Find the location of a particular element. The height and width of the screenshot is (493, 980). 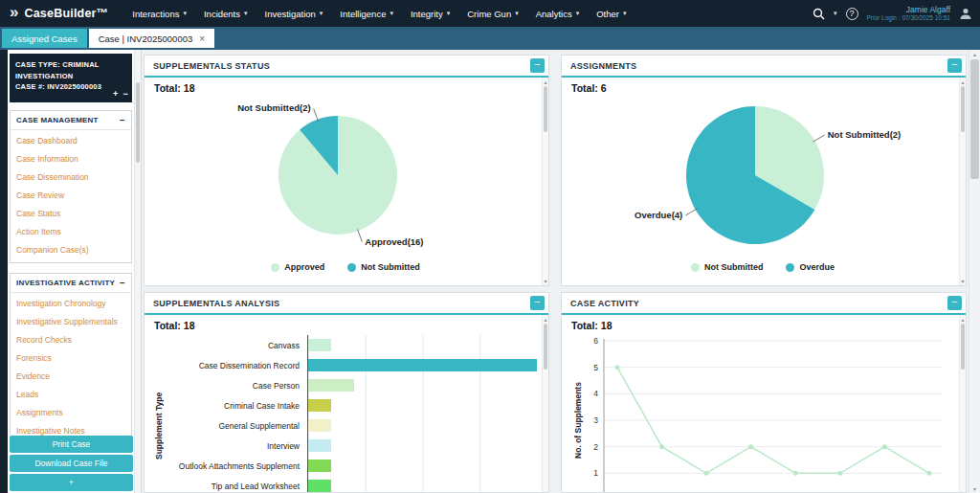

legend-item-overdue: Overdue is located at coordinates (810, 267).